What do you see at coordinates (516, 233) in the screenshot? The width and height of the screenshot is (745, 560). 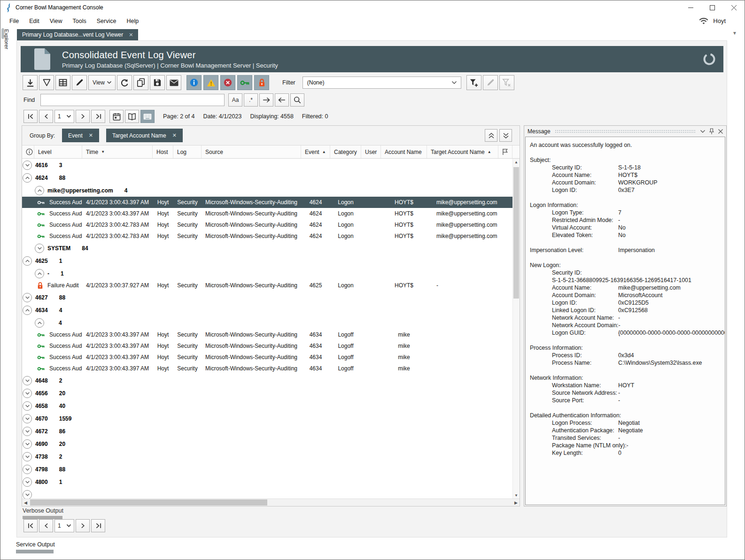 I see `vertical-scroll-thumb` at bounding box center [516, 233].